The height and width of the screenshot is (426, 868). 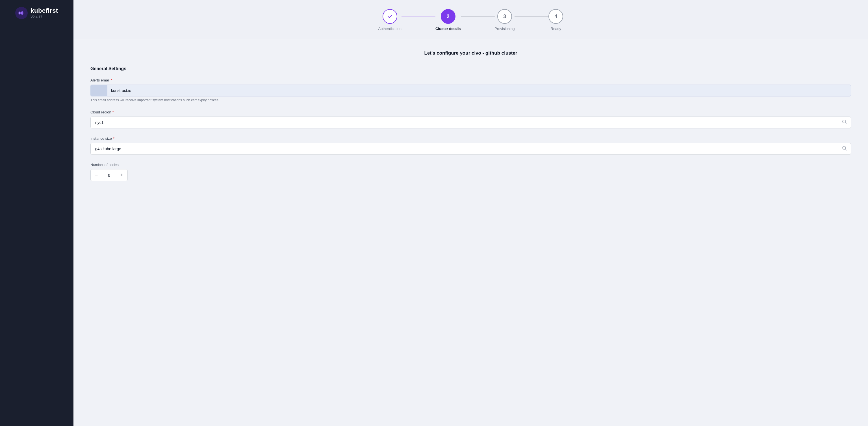 I want to click on alerts-email-group: Alerts email * This email address will r…, so click(x=471, y=90).